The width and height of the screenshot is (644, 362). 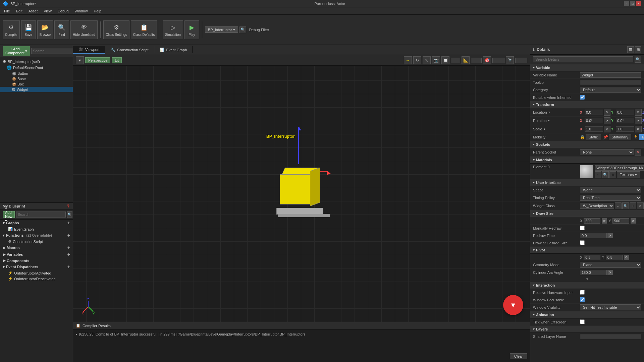 What do you see at coordinates (633, 206) in the screenshot?
I see `wc-add-btn: +` at bounding box center [633, 206].